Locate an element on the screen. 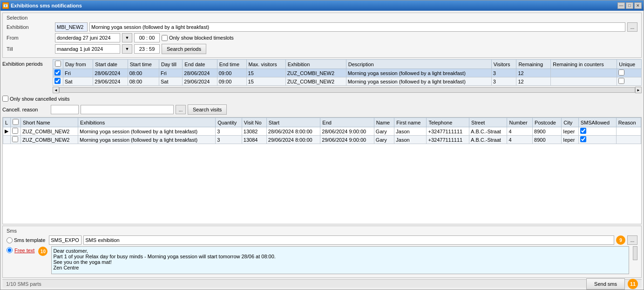 This screenshot has width=644, height=290. restore-button: □ is located at coordinates (630, 6).